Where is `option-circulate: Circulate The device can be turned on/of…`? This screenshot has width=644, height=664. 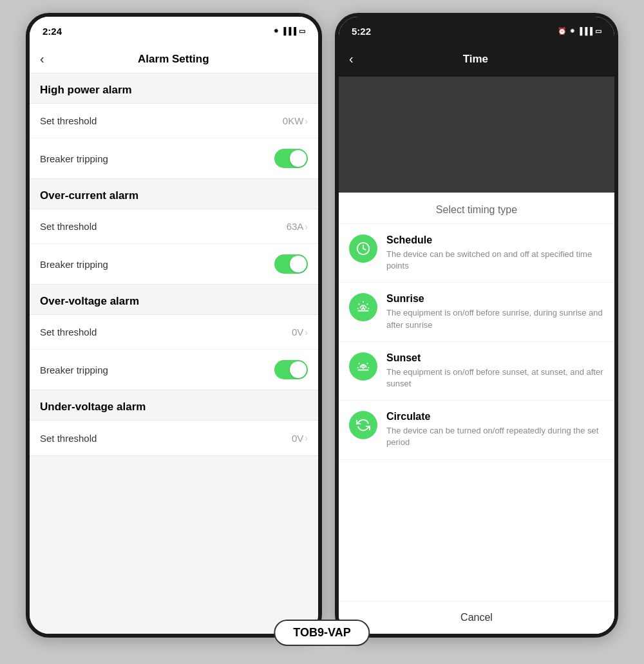 option-circulate: Circulate The device can be turned on/of… is located at coordinates (477, 430).